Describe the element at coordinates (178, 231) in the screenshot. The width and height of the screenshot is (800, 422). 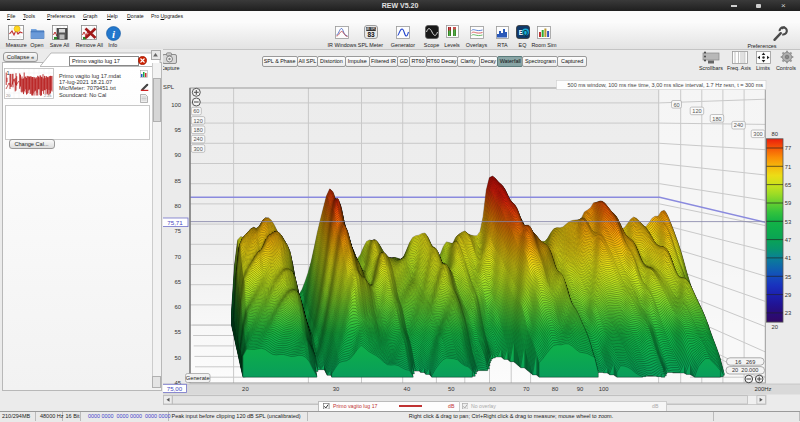
I see `svg-text: 75` at that location.